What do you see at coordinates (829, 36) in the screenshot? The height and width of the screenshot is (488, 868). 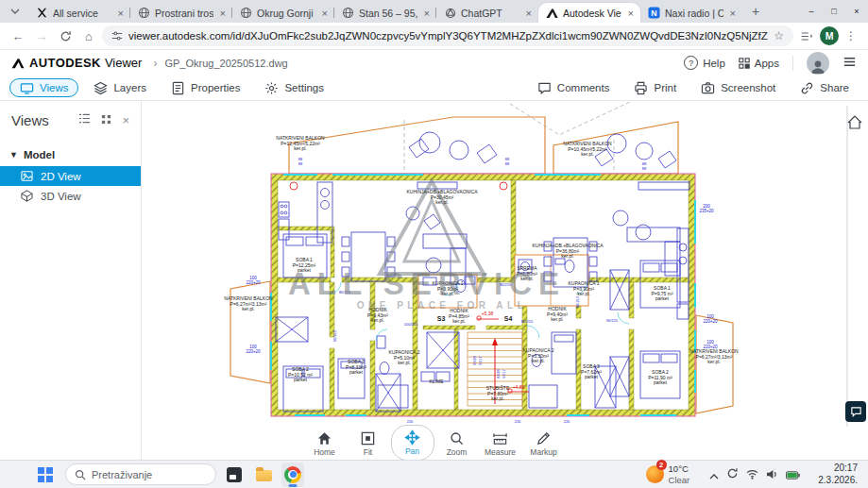 I see `browser-profile-avatar: M` at bounding box center [829, 36].